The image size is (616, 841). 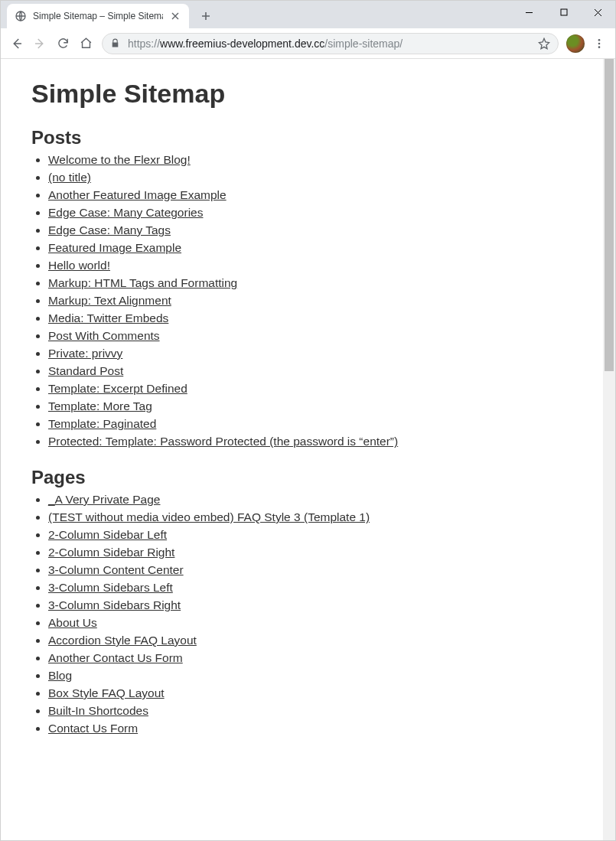 What do you see at coordinates (63, 44) in the screenshot?
I see `reload-button` at bounding box center [63, 44].